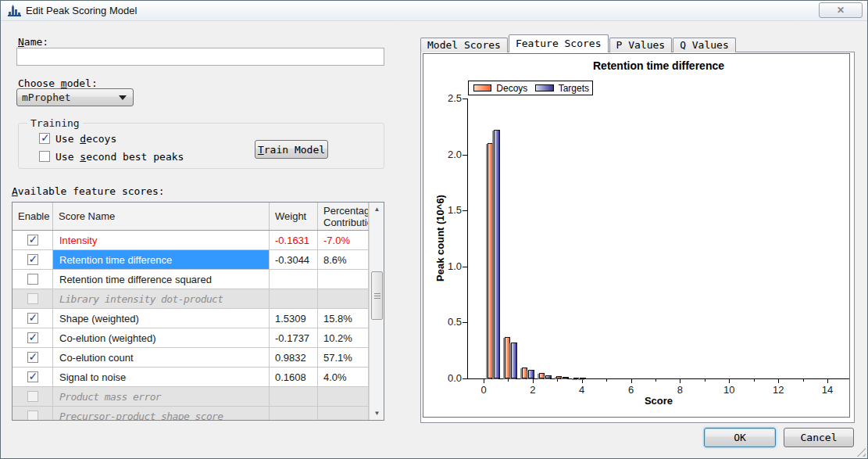 Image resolution: width=868 pixels, height=459 pixels. I want to click on name-label: Name:, so click(33, 42).